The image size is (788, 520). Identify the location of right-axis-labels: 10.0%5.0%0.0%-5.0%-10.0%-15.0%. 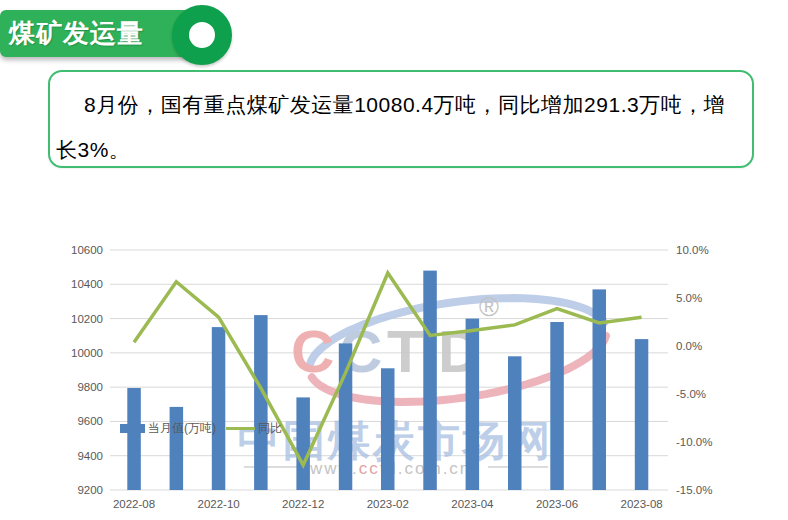
(694, 370).